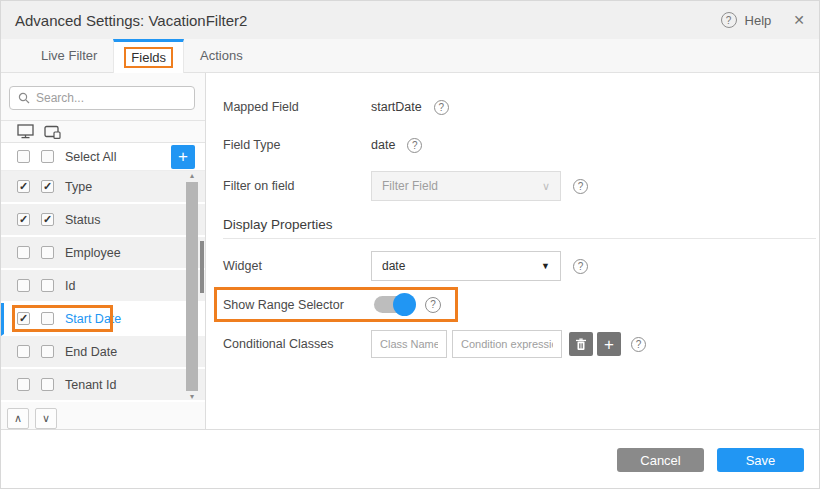 This screenshot has height=489, width=820. I want to click on device-columns, so click(103, 132).